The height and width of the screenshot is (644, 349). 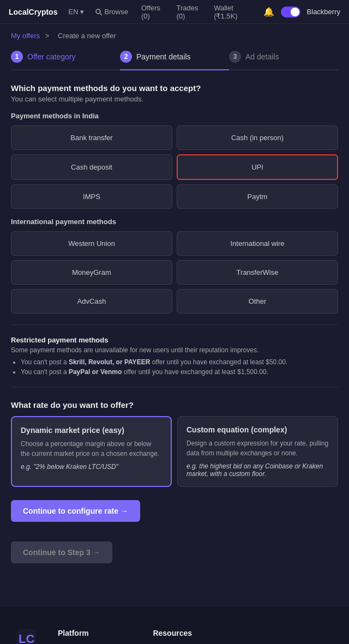 I want to click on payment-btn-upi: UPI, so click(x=257, y=167).